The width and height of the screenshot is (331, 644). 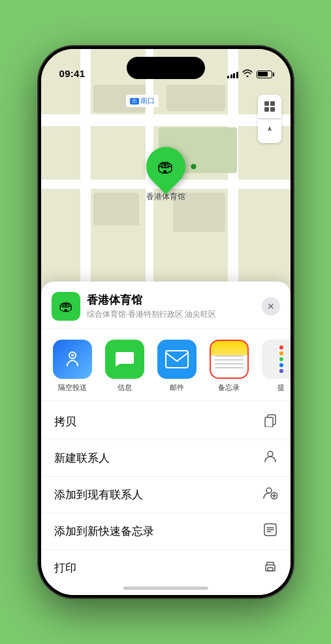 I want to click on new-contact-icon, so click(x=270, y=459).